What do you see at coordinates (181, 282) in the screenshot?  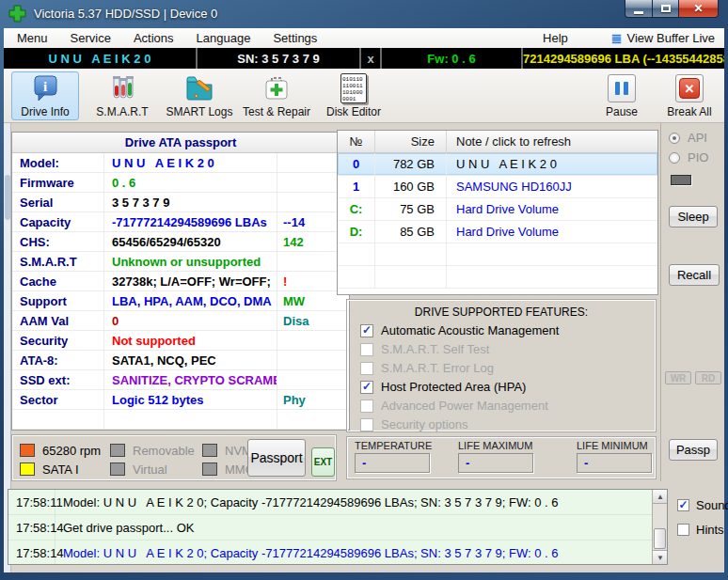 I see `passport-row: Cache 32738k; L/A=OFF; Wr=OFF; !` at bounding box center [181, 282].